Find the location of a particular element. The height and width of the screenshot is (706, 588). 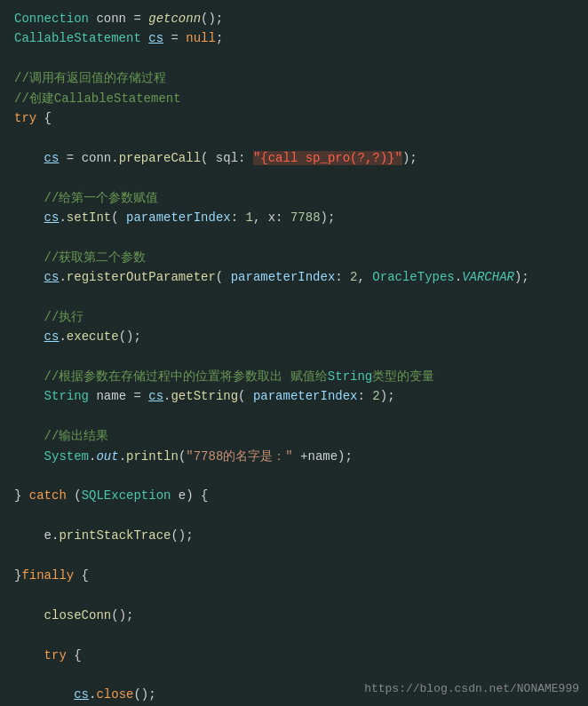

code-line-17: cs.execute(); is located at coordinates (294, 337).